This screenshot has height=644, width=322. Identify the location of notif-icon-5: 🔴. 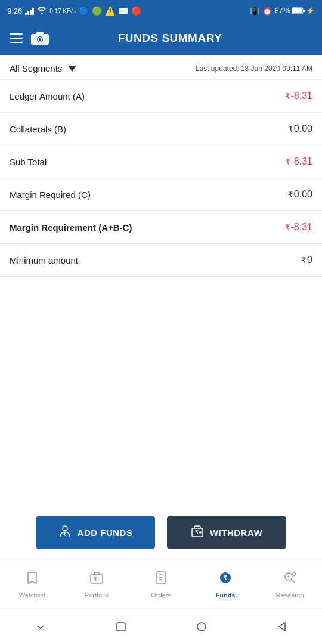
(136, 11).